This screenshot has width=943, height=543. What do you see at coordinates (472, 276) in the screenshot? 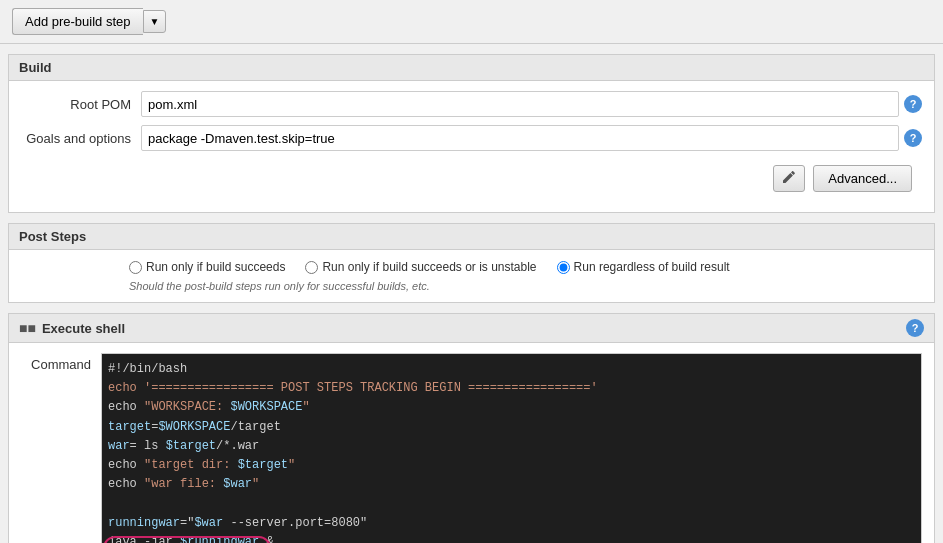
I see `post-steps-body: Run only if build succeeds Run only if b…` at bounding box center [472, 276].